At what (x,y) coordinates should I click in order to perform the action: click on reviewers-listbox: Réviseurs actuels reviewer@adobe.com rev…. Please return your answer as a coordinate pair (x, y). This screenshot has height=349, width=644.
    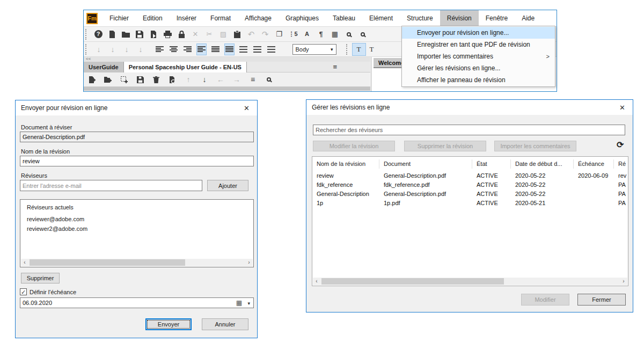
    Looking at the image, I should click on (137, 233).